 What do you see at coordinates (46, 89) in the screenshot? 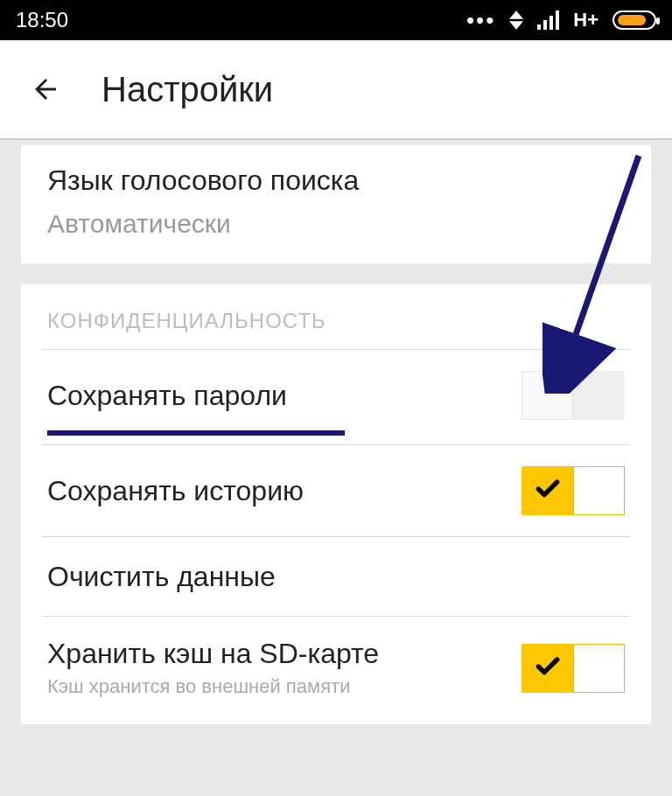
I see `back-button` at bounding box center [46, 89].